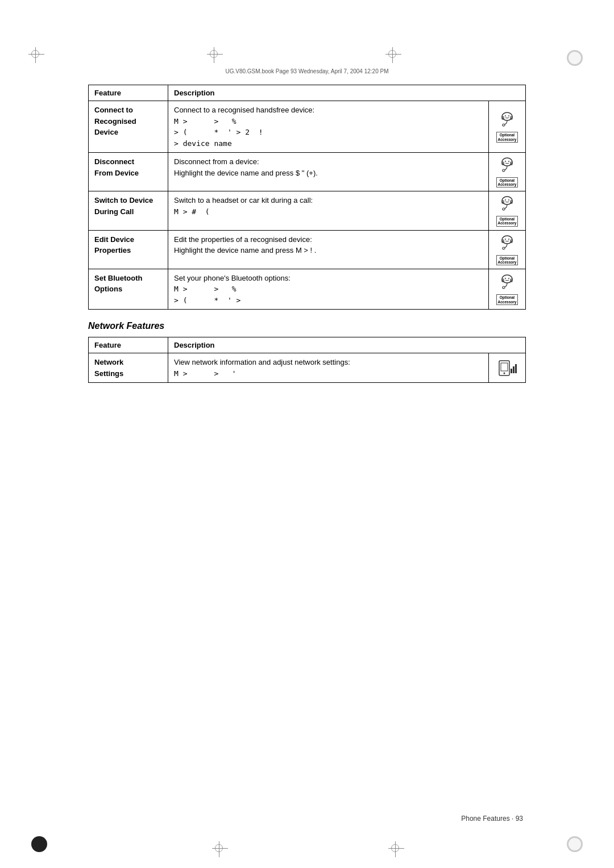 The height and width of the screenshot is (868, 614). What do you see at coordinates (307, 72) in the screenshot?
I see `header-file-text: UG.V80.GSM.book Page 93 Wednesday, April…` at bounding box center [307, 72].